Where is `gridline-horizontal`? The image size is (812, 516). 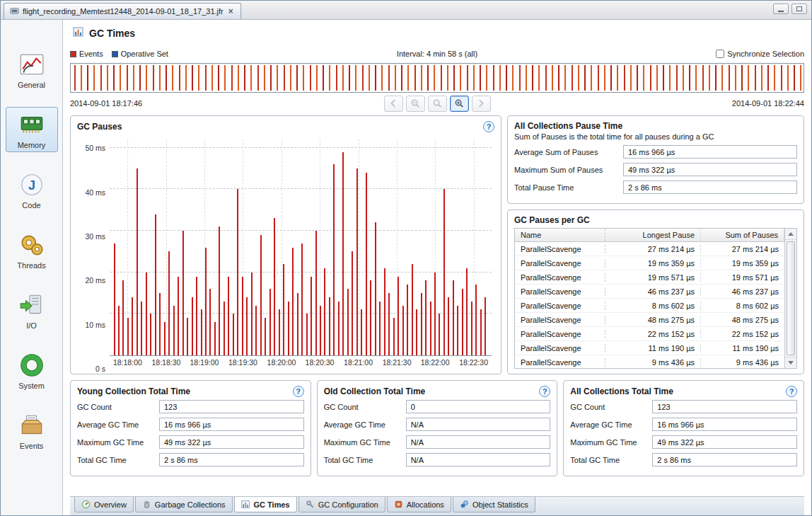 gridline-horizontal is located at coordinates (301, 231).